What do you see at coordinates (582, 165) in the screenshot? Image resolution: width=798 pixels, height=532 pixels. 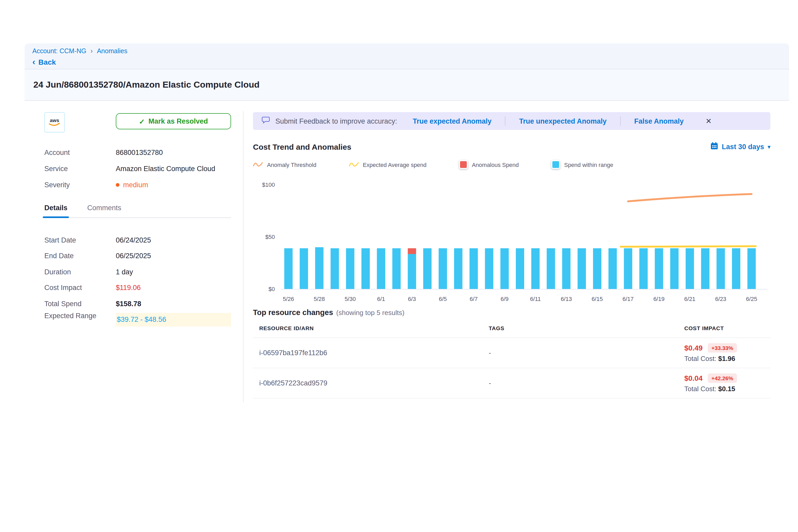 I see `legend-item: Spend within range` at bounding box center [582, 165].